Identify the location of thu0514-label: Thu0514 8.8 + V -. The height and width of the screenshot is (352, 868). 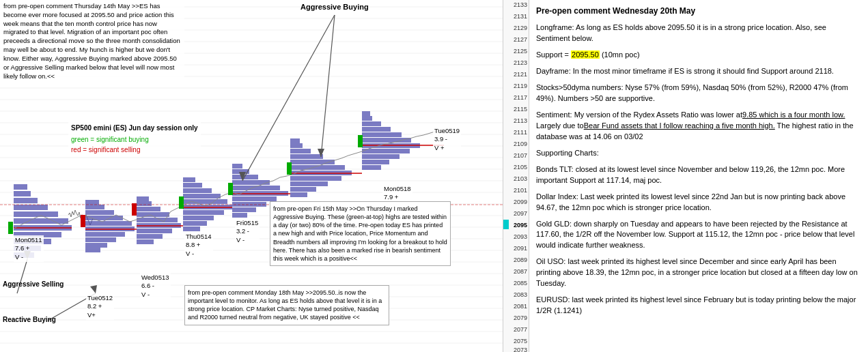
(199, 246).